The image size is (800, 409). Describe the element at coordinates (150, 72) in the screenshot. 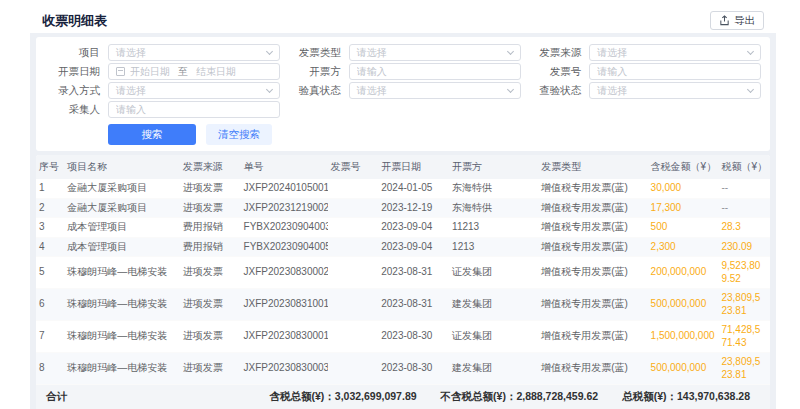

I see `date-start-placeholder: 开始日期` at that location.